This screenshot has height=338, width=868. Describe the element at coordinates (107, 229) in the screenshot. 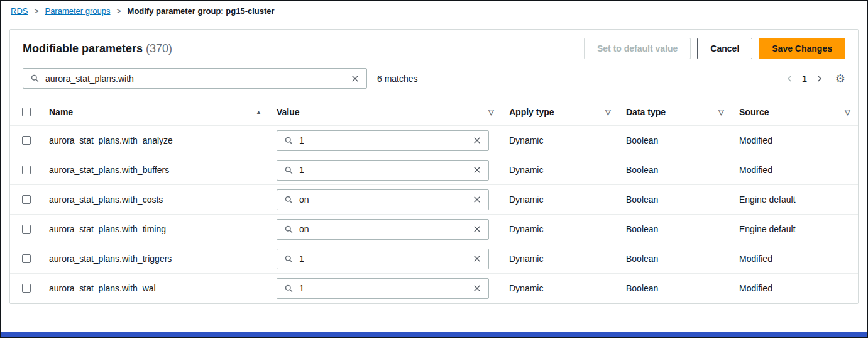

I see `parameter-name: aurora_stat_plans.with_timing` at that location.